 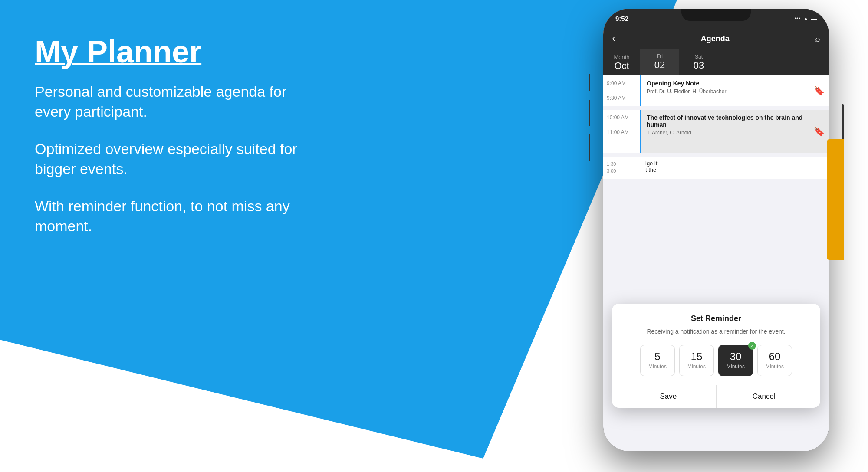 I want to click on wifi-icon: ▲, so click(x=806, y=18).